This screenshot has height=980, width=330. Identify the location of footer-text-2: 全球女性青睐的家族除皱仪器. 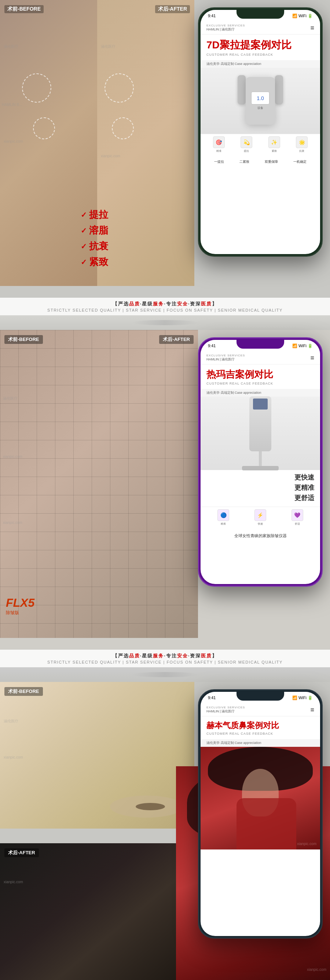
(260, 536).